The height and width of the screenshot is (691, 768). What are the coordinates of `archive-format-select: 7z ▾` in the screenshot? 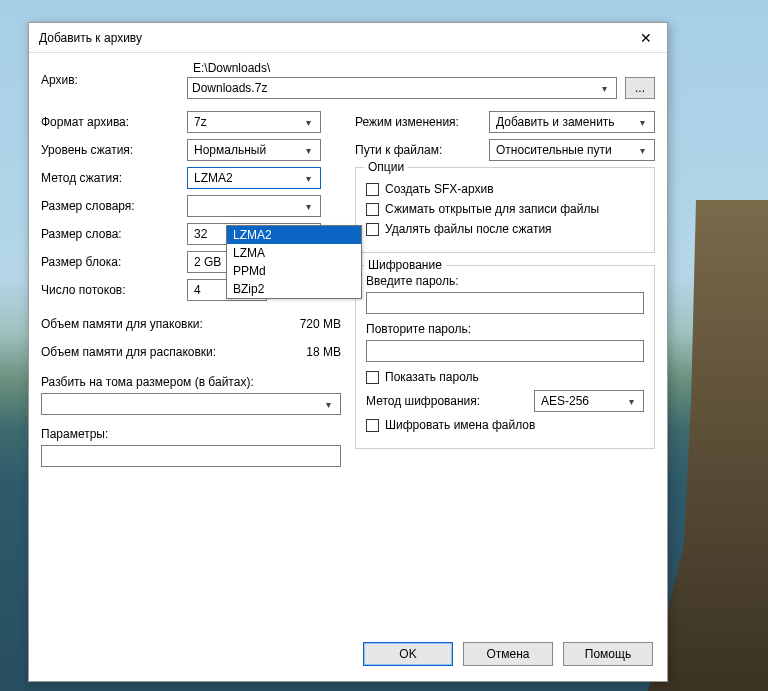 It's located at (254, 122).